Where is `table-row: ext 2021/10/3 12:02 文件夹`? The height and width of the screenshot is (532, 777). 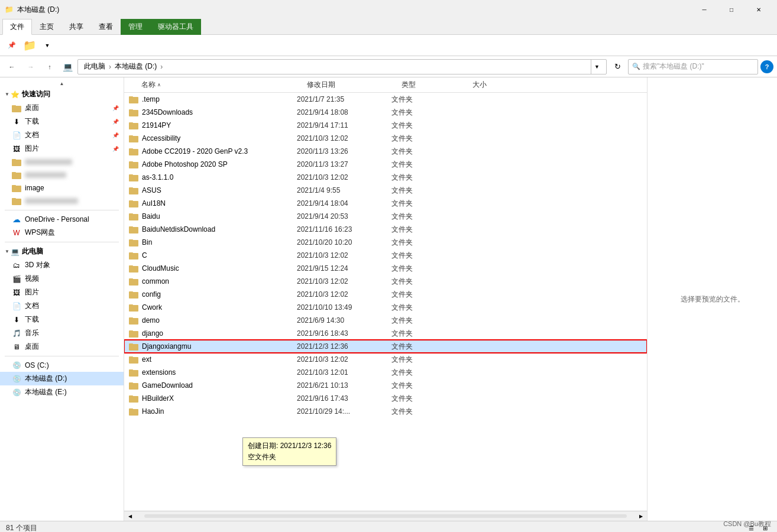
table-row: ext 2021/10/3 12:02 文件夹 is located at coordinates (386, 359).